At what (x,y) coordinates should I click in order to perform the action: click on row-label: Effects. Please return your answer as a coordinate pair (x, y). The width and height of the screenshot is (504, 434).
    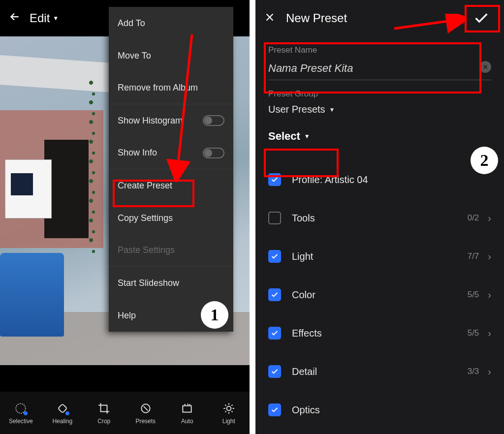
    Looking at the image, I should click on (380, 334).